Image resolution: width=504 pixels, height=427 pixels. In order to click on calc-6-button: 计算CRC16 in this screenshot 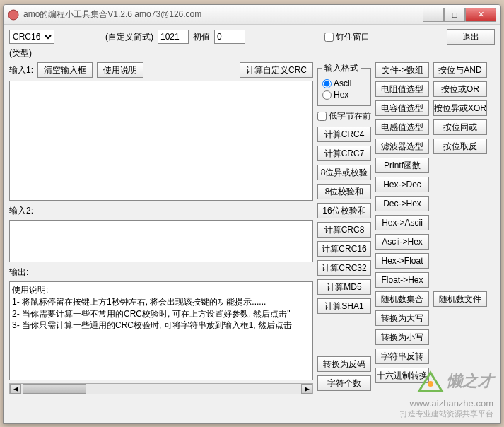, I will do `click(344, 249)`.